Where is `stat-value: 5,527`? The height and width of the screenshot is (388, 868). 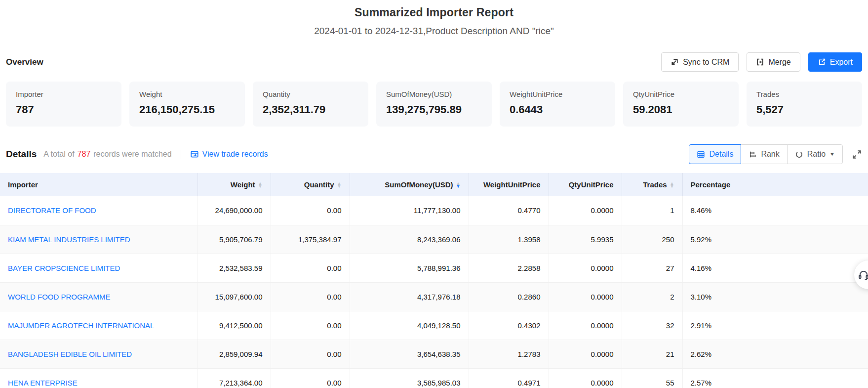 stat-value: 5,527 is located at coordinates (804, 110).